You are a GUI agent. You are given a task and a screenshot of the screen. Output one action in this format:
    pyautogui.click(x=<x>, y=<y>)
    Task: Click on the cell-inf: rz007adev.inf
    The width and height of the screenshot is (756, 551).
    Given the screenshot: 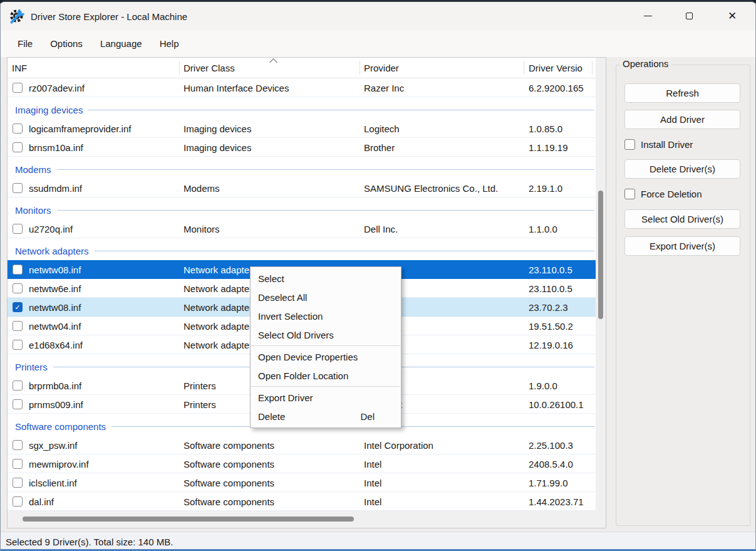 What is the action you would take?
    pyautogui.click(x=56, y=88)
    